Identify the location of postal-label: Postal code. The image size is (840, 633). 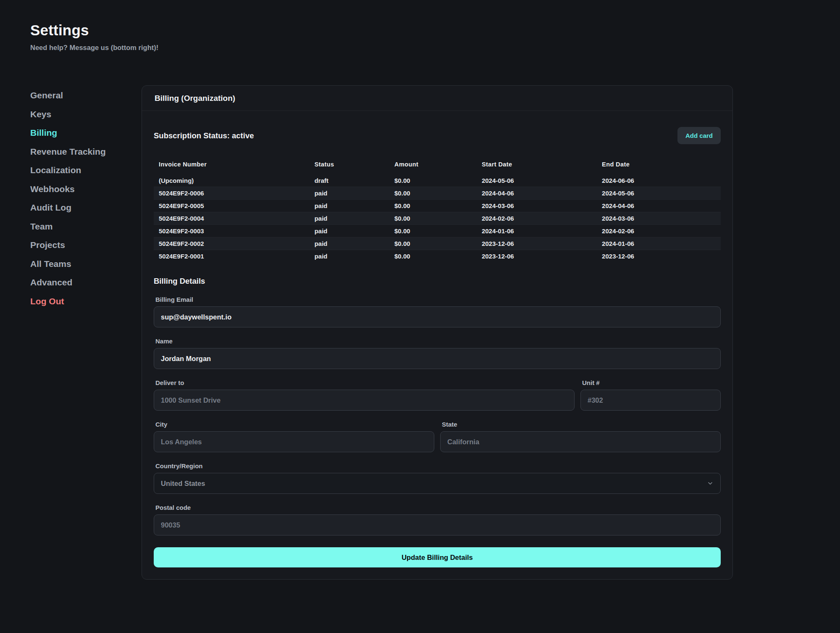
(437, 508).